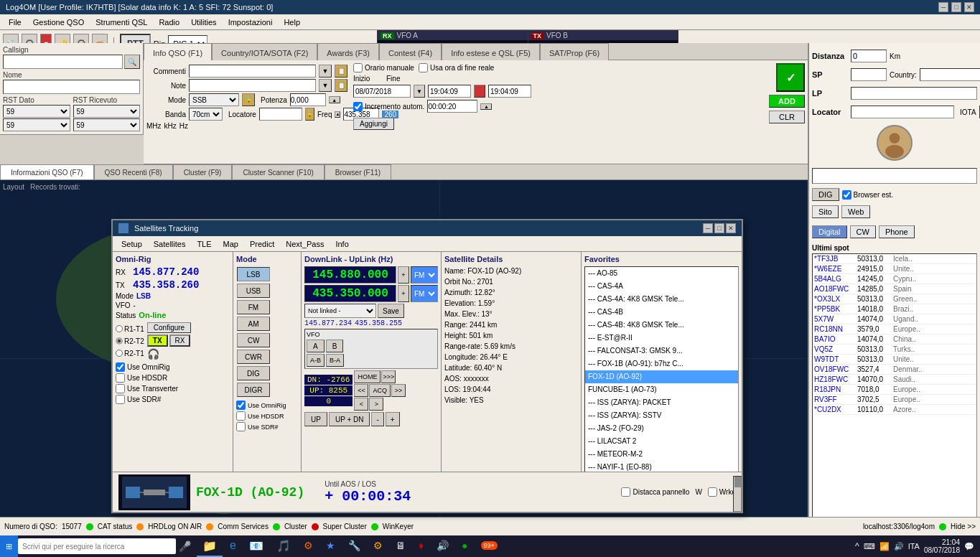 The image size is (980, 557). What do you see at coordinates (465, 546) in the screenshot?
I see `taskbar-app10: ●` at bounding box center [465, 546].